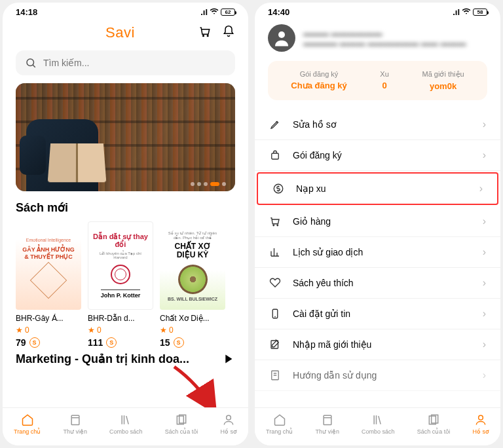 The width and height of the screenshot is (503, 448). Describe the element at coordinates (377, 189) in the screenshot. I see `menu-topup-xu: Nạp xu›` at that location.